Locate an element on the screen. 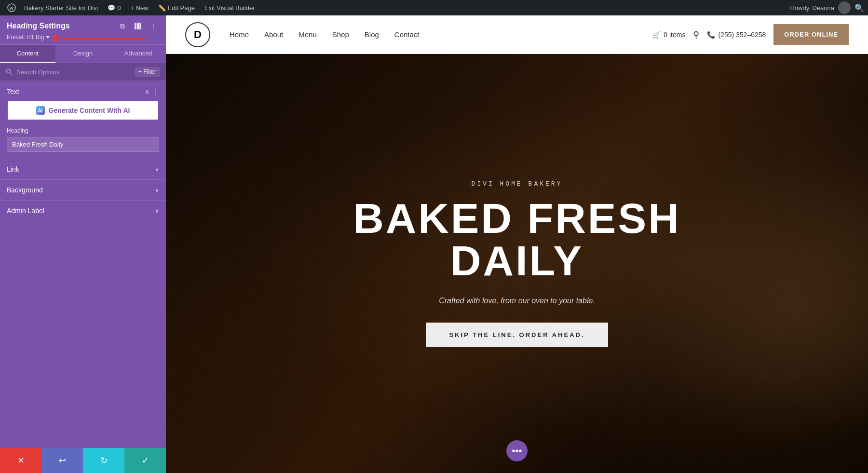 The width and height of the screenshot is (868, 473). text-section-title: Text is located at coordinates (13, 92).